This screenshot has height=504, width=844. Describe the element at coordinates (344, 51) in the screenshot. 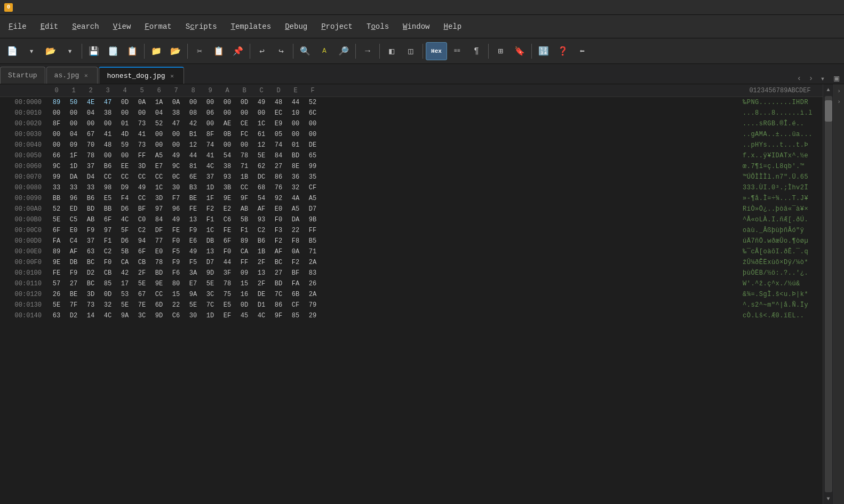

I see `find-all-button: 🔎` at that location.